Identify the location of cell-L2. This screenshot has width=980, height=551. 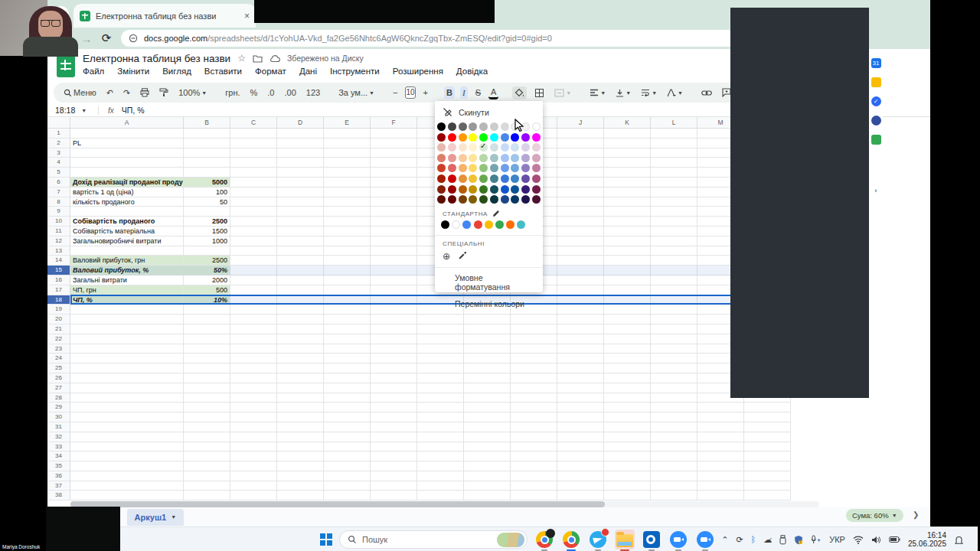
(674, 144).